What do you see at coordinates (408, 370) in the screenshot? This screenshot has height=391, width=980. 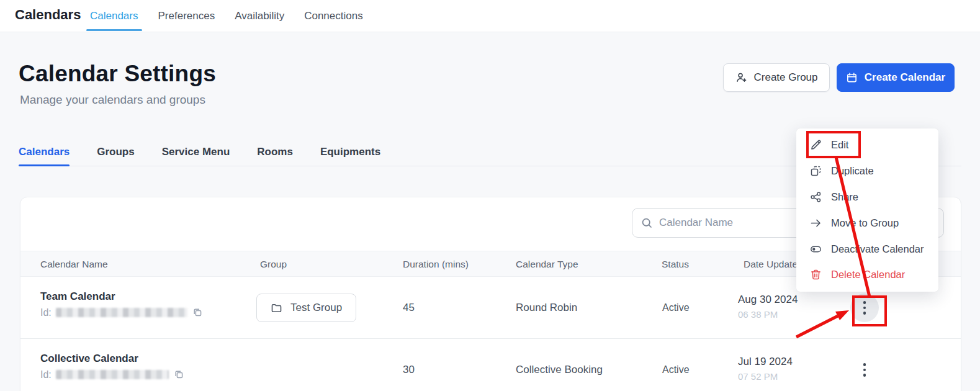 I see `duration-value: 30` at bounding box center [408, 370].